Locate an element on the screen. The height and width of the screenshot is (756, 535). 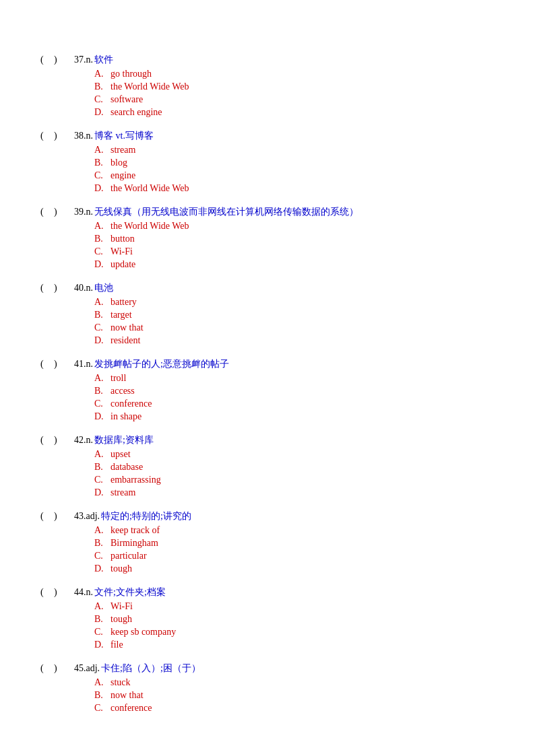
question-text: 特定的;特别的;讲究的 is located at coordinates (146, 516).